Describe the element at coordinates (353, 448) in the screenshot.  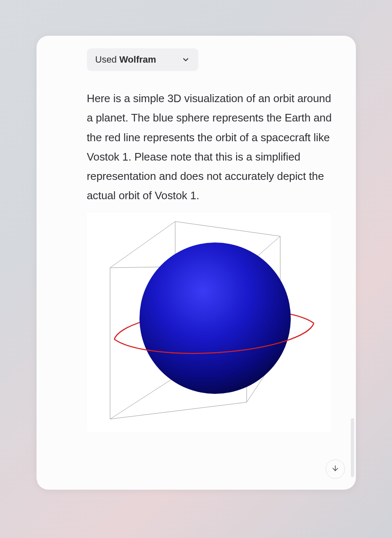
I see `scrollbar-thumb` at that location.